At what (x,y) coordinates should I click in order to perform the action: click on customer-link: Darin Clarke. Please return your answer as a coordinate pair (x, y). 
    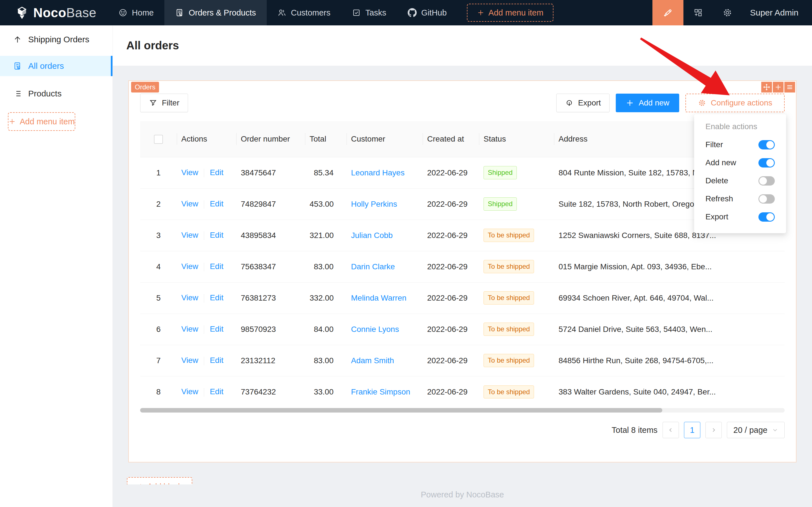
    Looking at the image, I should click on (373, 267).